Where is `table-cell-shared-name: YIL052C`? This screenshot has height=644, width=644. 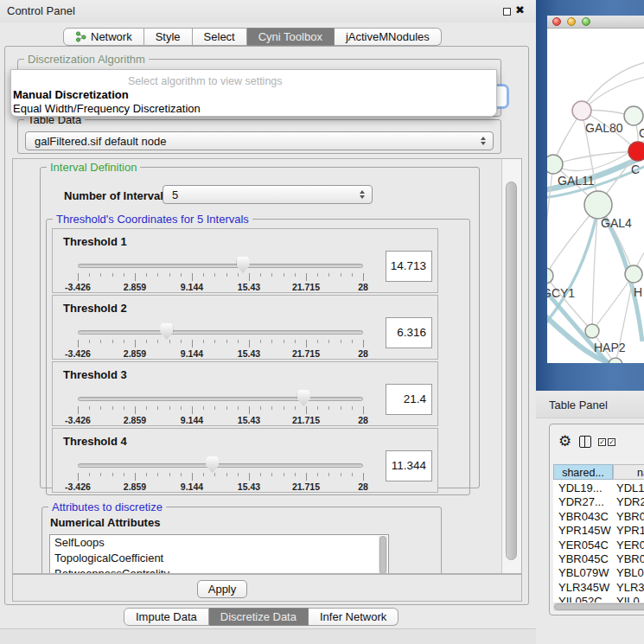 table-cell-shared-name: YIL052C is located at coordinates (585, 598).